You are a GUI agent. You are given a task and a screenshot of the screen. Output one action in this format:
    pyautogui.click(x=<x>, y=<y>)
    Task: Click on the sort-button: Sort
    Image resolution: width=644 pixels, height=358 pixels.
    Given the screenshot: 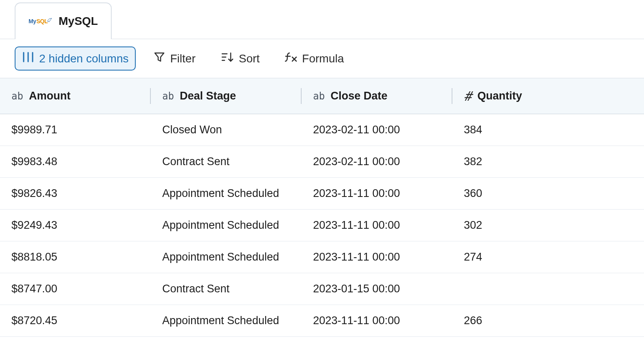 What is the action you would take?
    pyautogui.click(x=240, y=59)
    